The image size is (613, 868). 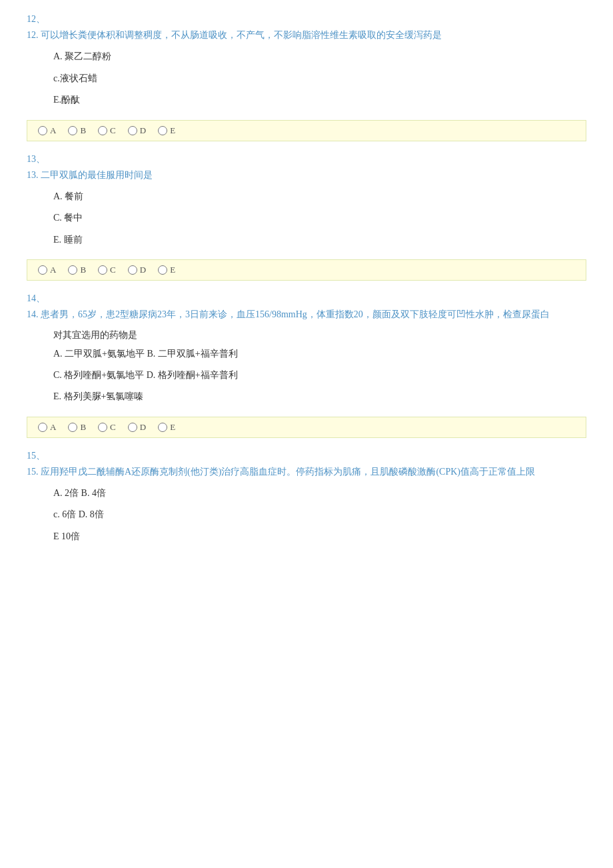 I want to click on question-15: 15、 15. 应用羟甲戊二酰辅酶A还原酶克制剂(他汀类)治疗高脂血症时。停药指…, so click(x=306, y=497).